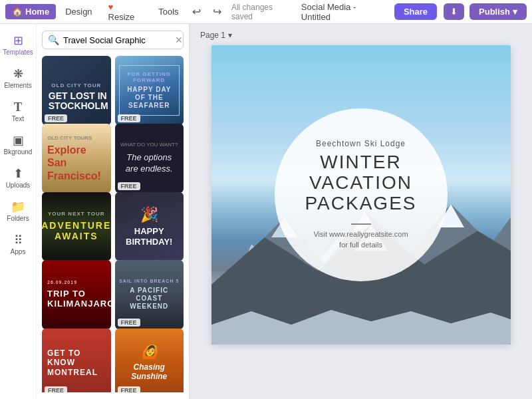 This screenshot has height=399, width=532. I want to click on template-card-2: FOR GETTING FORWARD HAPPY DAYOF THE SEAF…, so click(150, 90).